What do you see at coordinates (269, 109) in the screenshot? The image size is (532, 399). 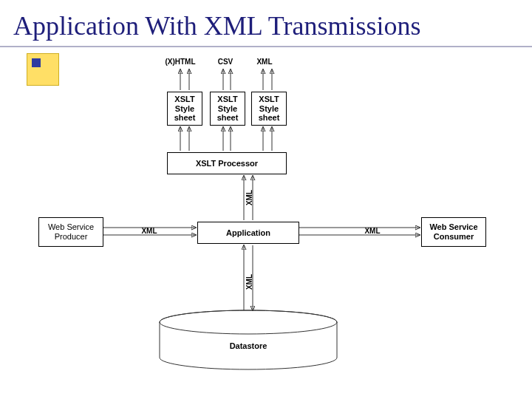 I see `xslt-stylesheet-3: XSLT Style sheet` at bounding box center [269, 109].